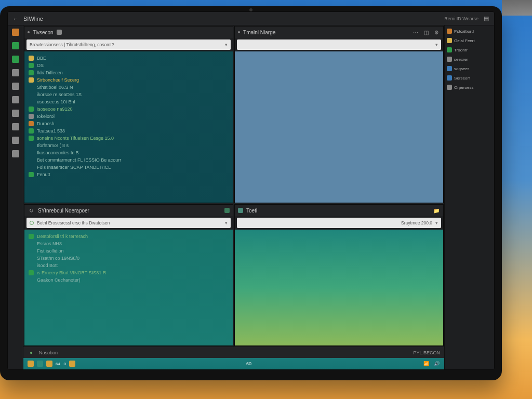  Describe the element at coordinates (73, 223) in the screenshot. I see `address-text-bl: Botnl Erosesrcssl ersc ths Dwatotsen` at that location.